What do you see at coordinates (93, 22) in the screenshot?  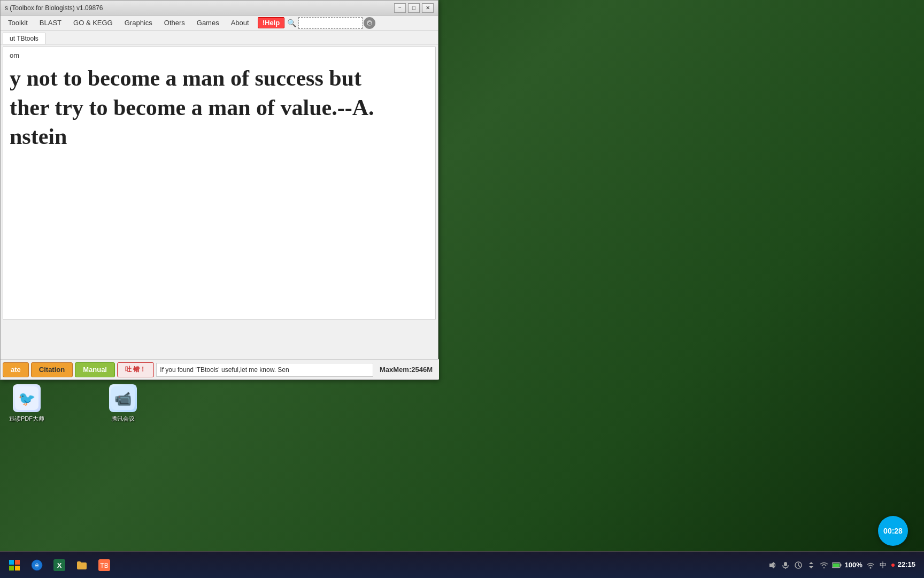 I see `menu-go-kegg: GO & KEGG` at bounding box center [93, 22].